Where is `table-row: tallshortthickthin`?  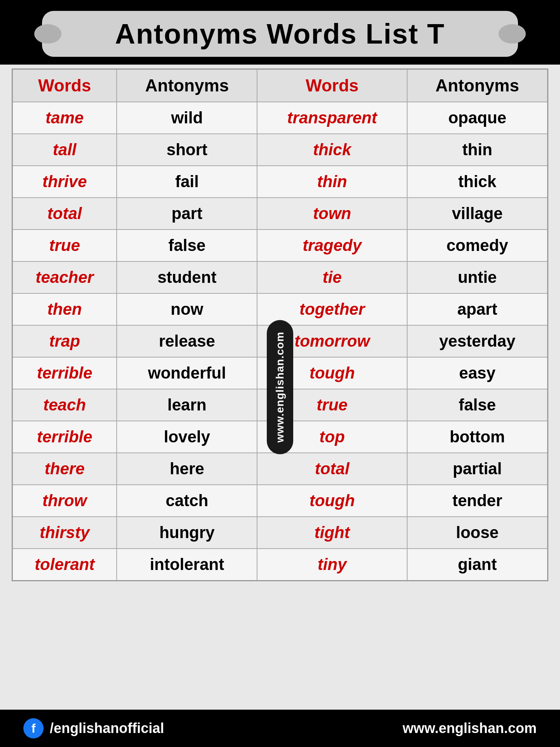 table-row: tallshortthickthin is located at coordinates (280, 150).